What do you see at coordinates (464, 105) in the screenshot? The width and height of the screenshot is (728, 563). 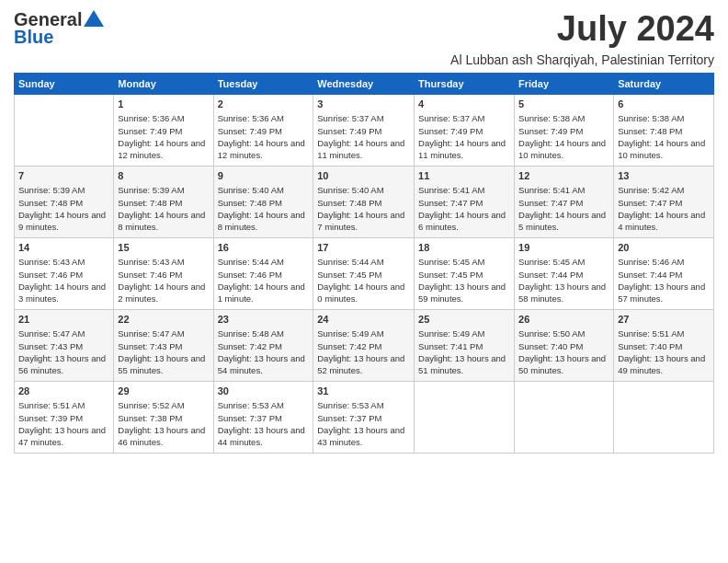 I see `day-number: 4` at bounding box center [464, 105].